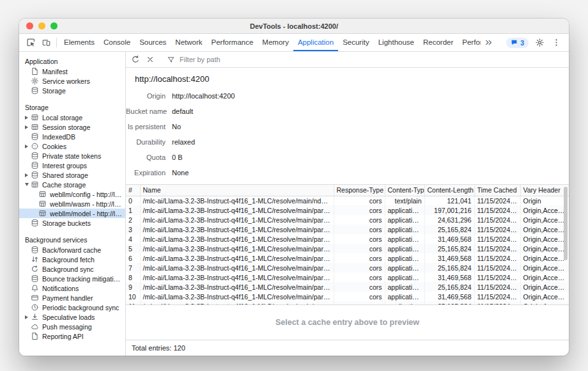 This screenshot has height=371, width=588. I want to click on metadata-row-bucket-name: Bucket namedefault, so click(348, 111).